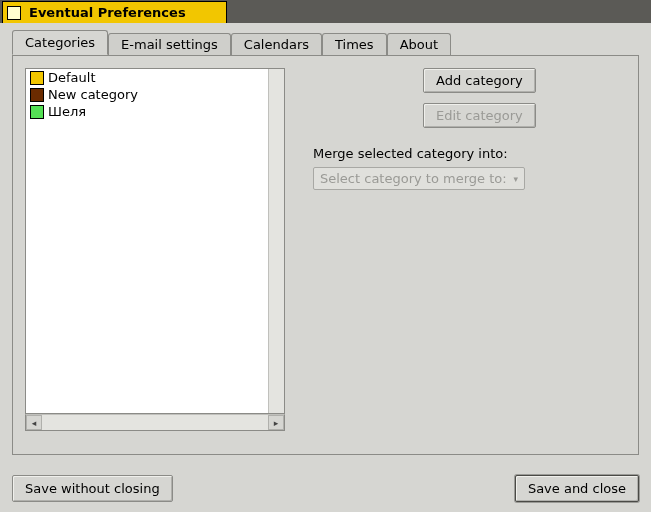  Describe the element at coordinates (114, 12) in the screenshot. I see `titlebar-inner: Eventual Preferences` at that location.